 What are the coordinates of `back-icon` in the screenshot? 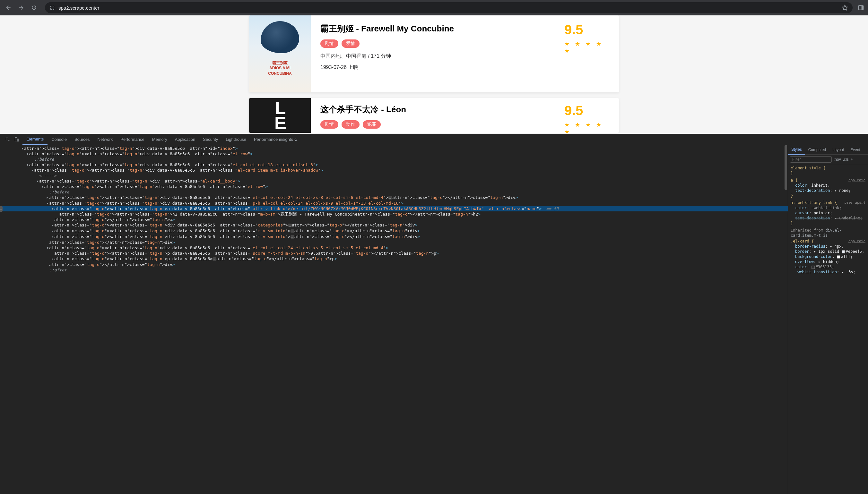 It's located at (8, 7).